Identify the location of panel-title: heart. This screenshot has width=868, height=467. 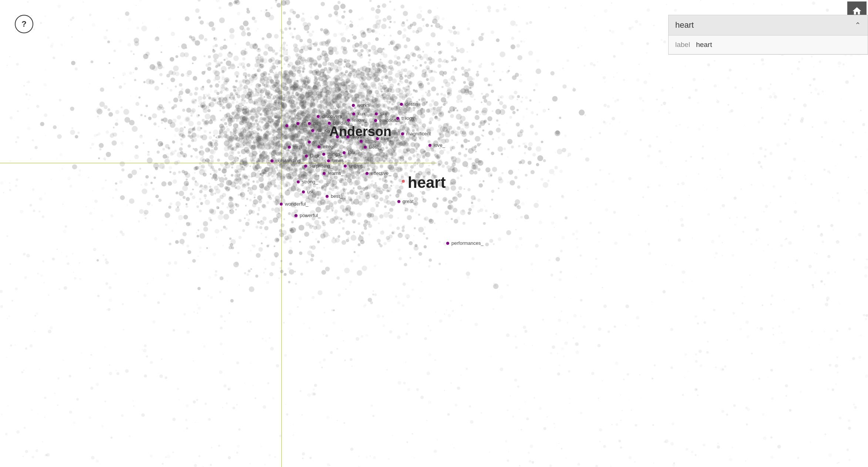
(684, 25).